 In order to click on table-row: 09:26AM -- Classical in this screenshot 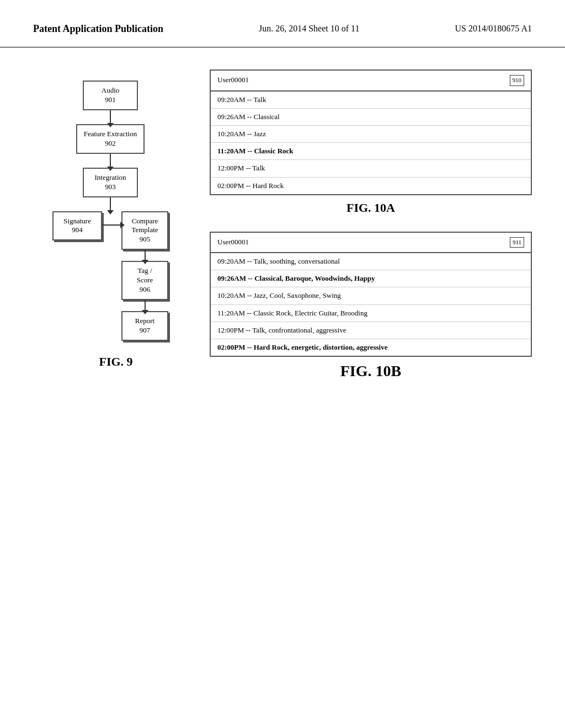, I will do `click(371, 117)`.